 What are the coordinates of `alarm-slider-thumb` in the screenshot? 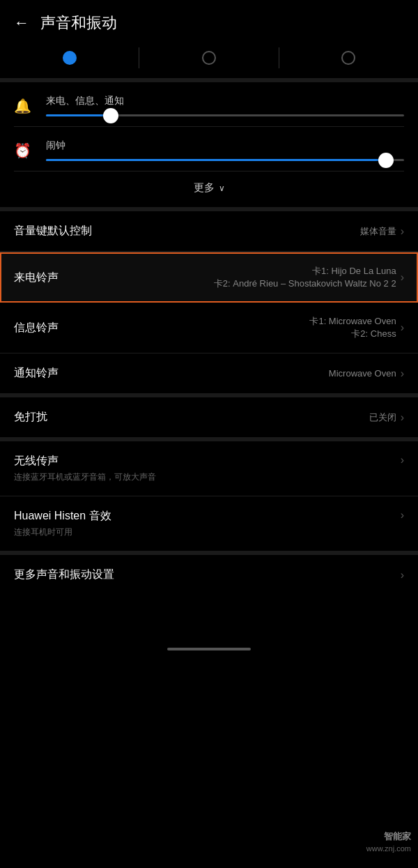 It's located at (386, 160).